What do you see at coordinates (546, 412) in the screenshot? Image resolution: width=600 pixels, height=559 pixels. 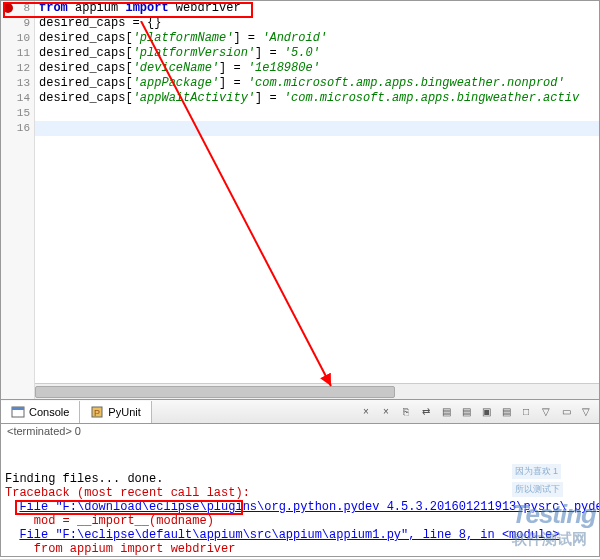 I see `toolbar-button-9: ▽` at bounding box center [546, 412].